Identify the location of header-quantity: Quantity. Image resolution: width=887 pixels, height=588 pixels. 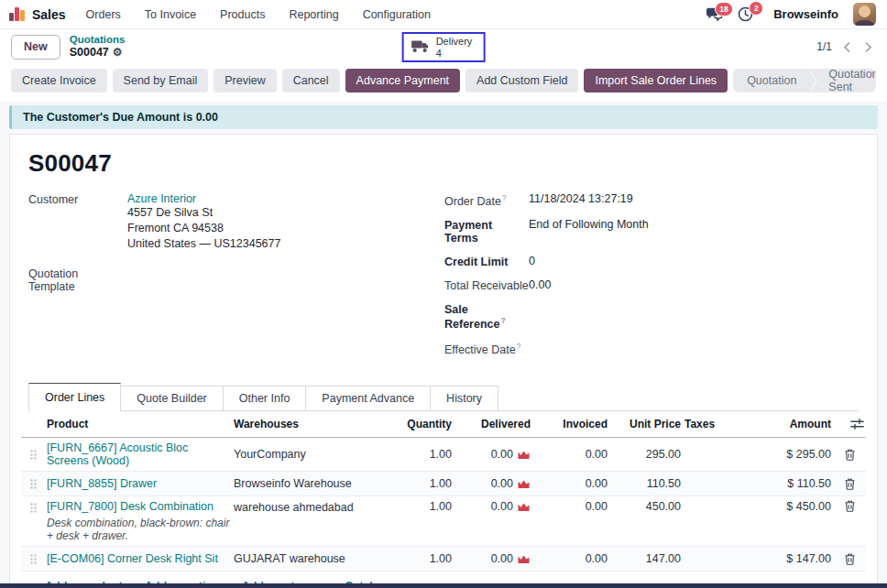
(425, 424).